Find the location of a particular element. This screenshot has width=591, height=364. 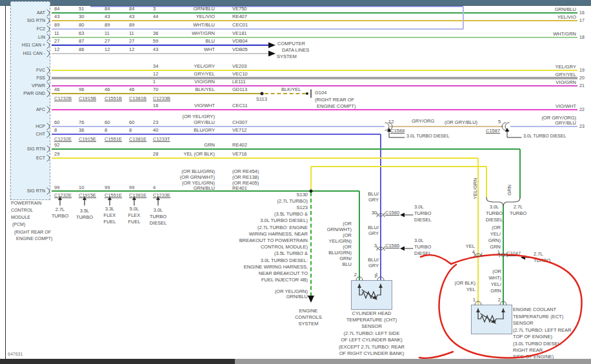

engine-note: TURBO is located at coordinates (423, 248).